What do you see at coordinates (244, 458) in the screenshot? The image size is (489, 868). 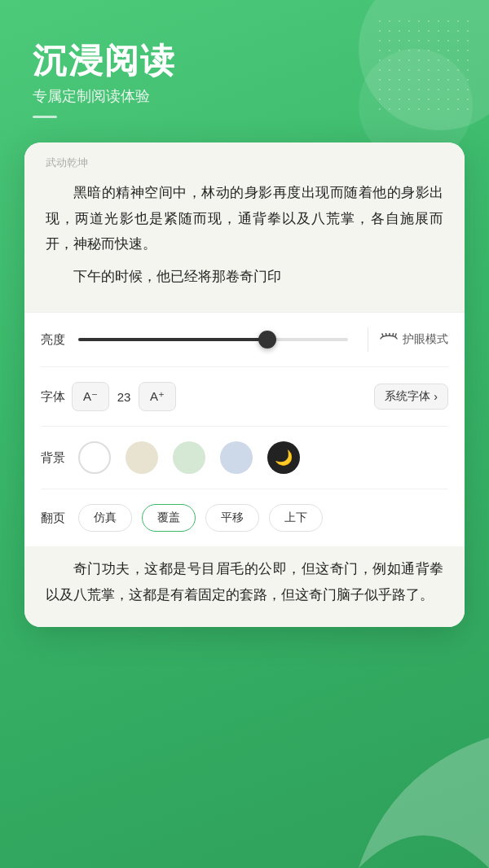 I see `background-row: 背景 🌙` at bounding box center [244, 458].